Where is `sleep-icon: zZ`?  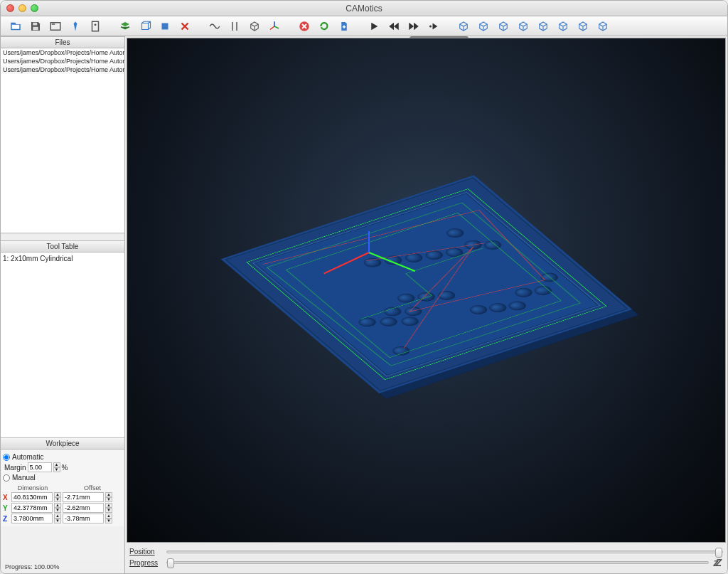 sleep-icon: zZ is located at coordinates (718, 563).